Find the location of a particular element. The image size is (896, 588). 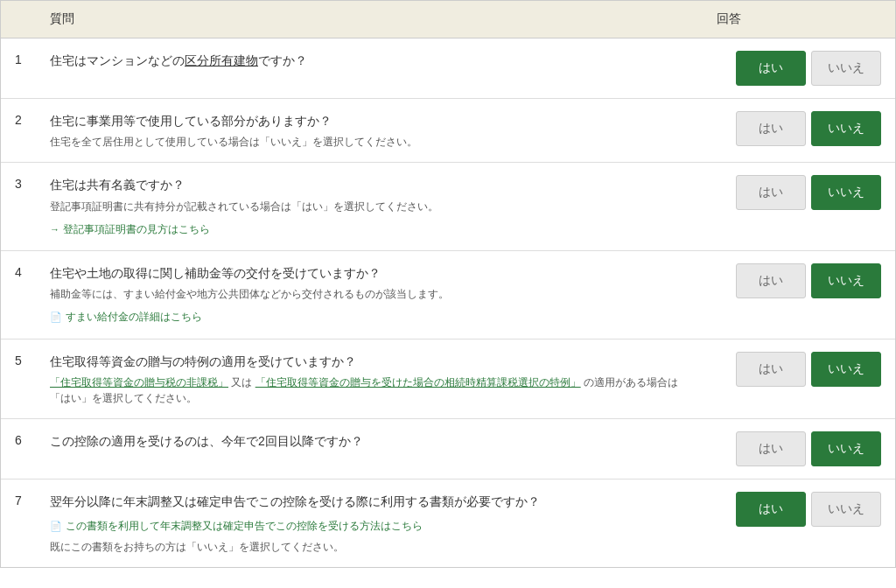

row-number: 1 is located at coordinates (18, 68).